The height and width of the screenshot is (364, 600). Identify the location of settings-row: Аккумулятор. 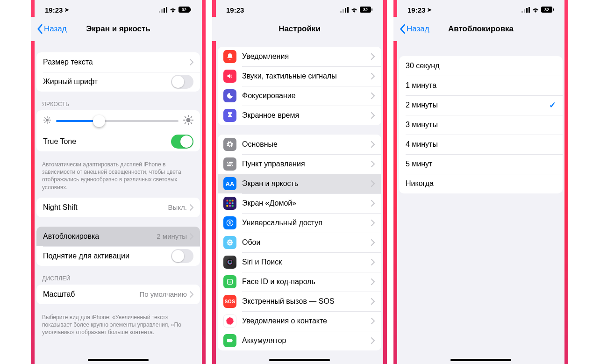
(300, 341).